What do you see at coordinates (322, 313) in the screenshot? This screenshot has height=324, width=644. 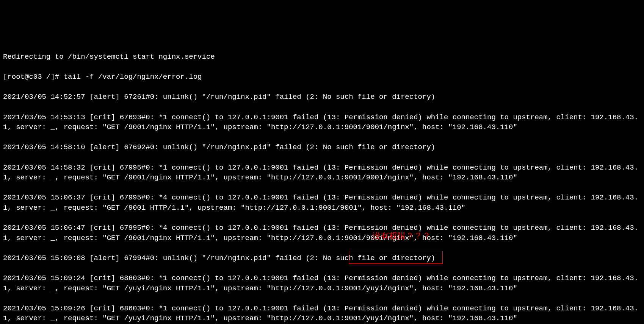 I see `terminal-line: 2021/03/05 15:09:26 [crit] 68603#0: *1 c…` at bounding box center [322, 313].